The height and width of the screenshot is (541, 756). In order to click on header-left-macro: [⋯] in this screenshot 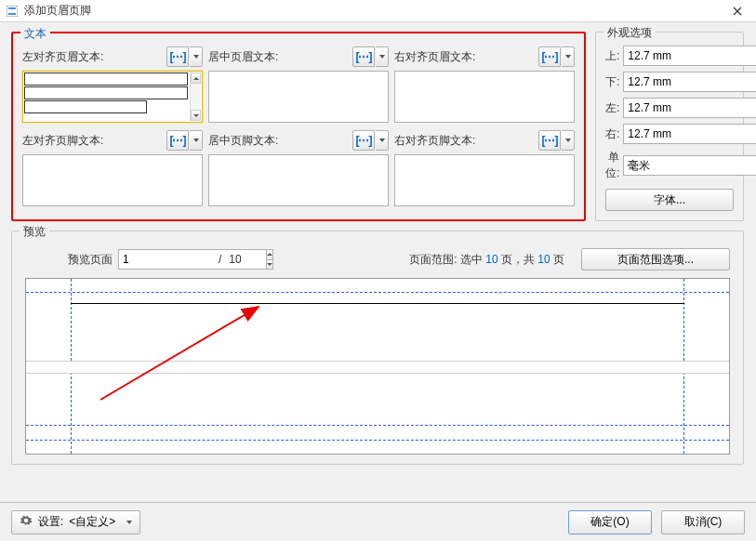, I will do `click(184, 57)`.